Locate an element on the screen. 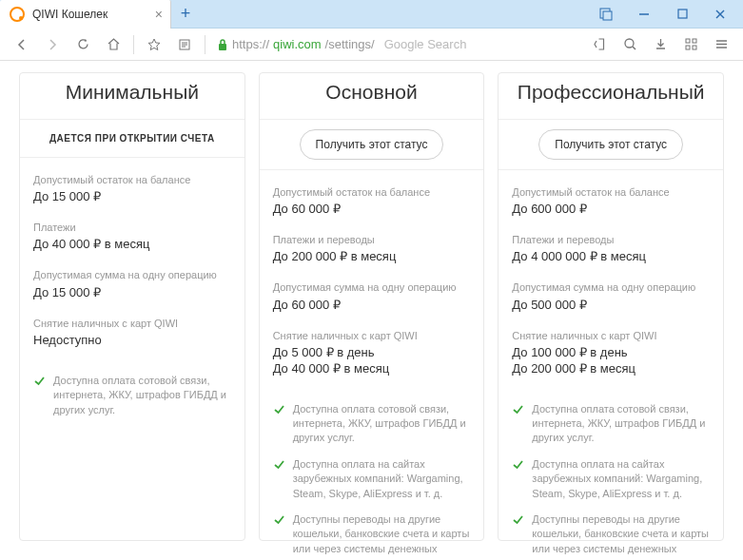 The height and width of the screenshot is (560, 743). search-button is located at coordinates (630, 45).